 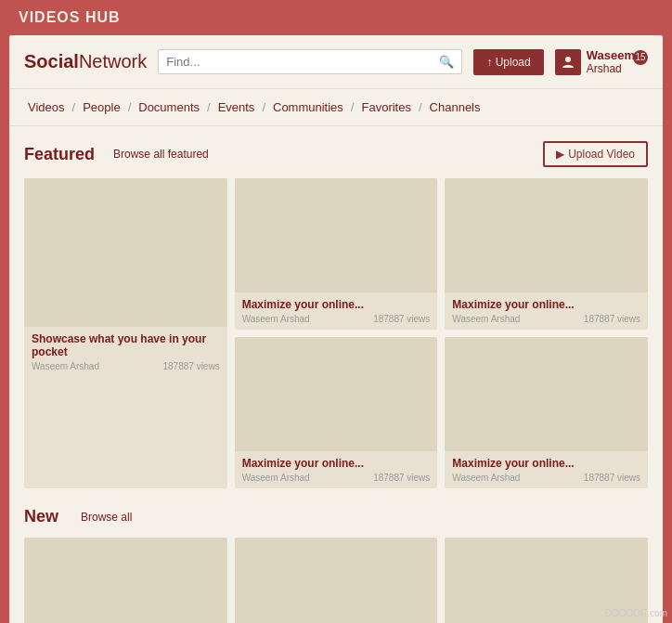 What do you see at coordinates (308, 108) in the screenshot?
I see `nav-item-communities: Communities` at bounding box center [308, 108].